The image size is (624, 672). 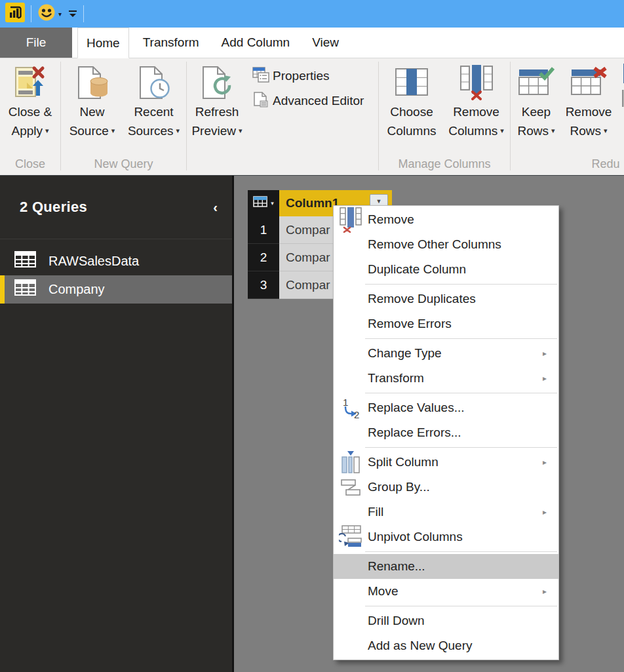 What do you see at coordinates (218, 111) in the screenshot?
I see `button-label: Refresh` at bounding box center [218, 111].